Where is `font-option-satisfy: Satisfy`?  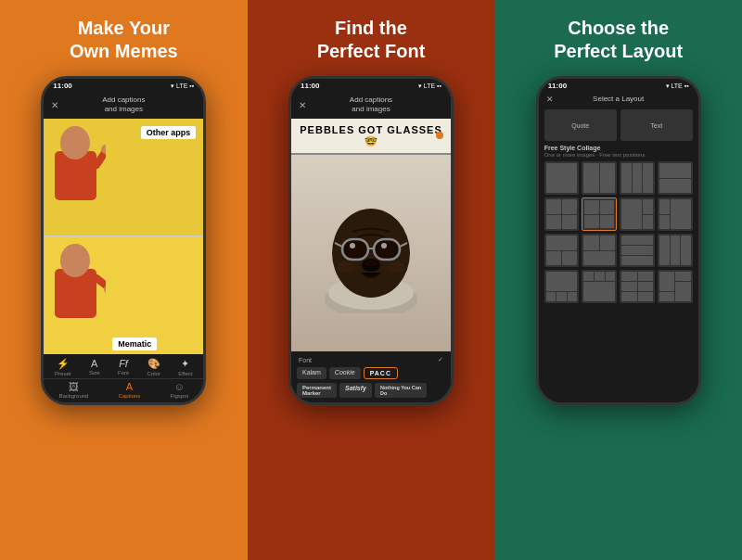 font-option-satisfy: Satisfy is located at coordinates (356, 390).